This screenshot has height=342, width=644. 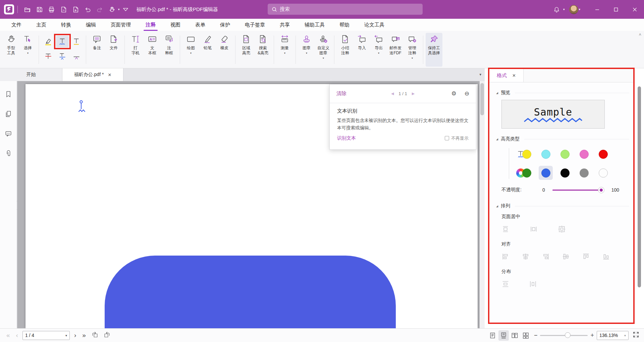 I want to click on stamp-button: 图章 ▾, so click(x=307, y=50).